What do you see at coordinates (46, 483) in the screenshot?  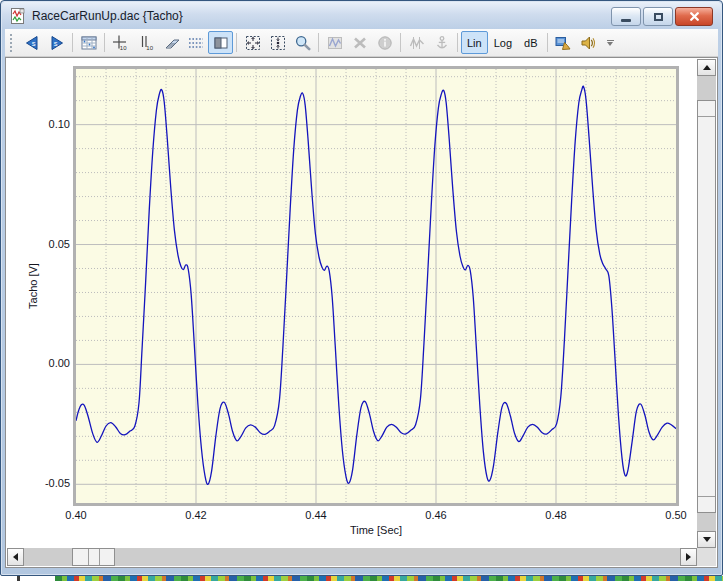 I see `y-tick-label: -0.05` at bounding box center [46, 483].